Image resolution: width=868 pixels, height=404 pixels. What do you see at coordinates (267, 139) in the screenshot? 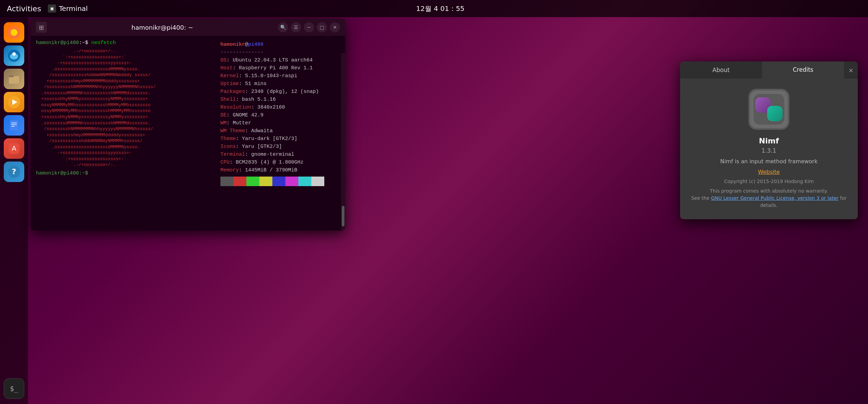
I see `info-val-theme: : Yaru-dark [GTK2/3]` at bounding box center [267, 139].